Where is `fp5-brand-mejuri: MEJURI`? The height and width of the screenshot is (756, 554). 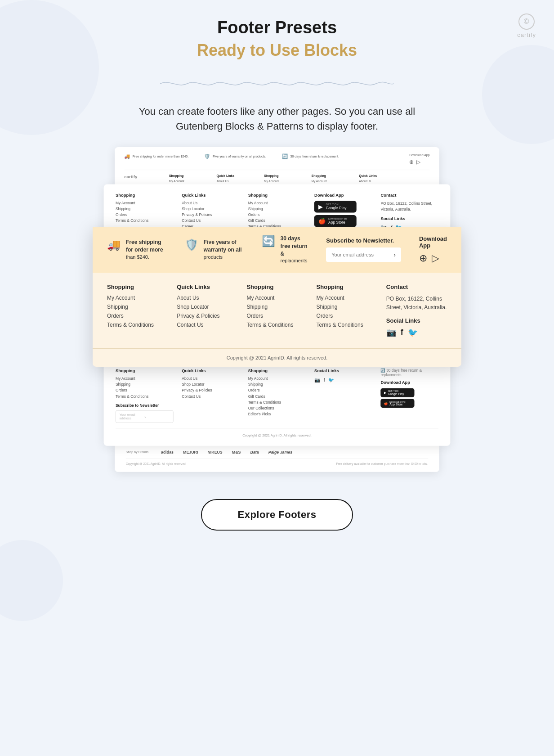 fp5-brand-mejuri: MEJURI is located at coordinates (191, 452).